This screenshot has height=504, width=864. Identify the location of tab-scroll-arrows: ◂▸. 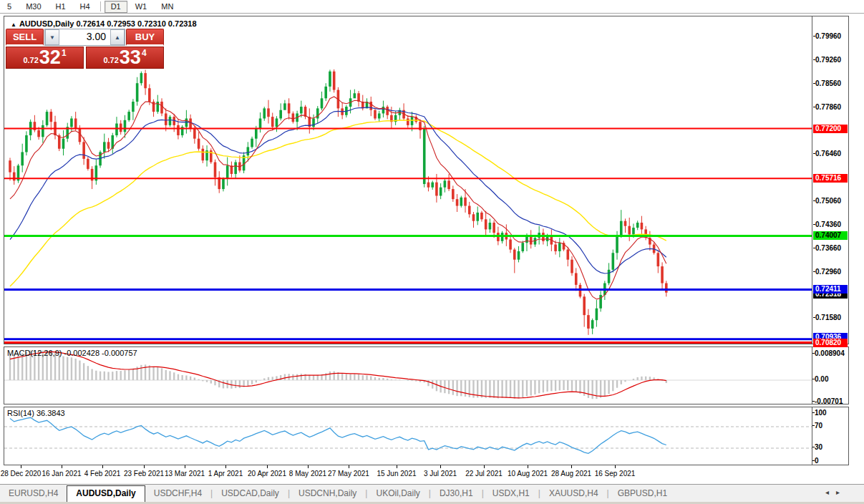
(836, 493).